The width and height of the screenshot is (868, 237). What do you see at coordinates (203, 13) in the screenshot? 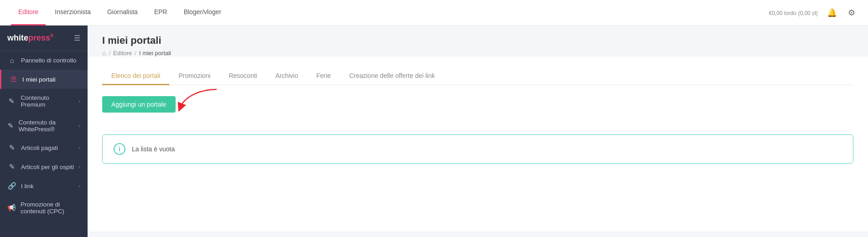
I see `nav-tab-bloger: Bloger/vloger` at bounding box center [203, 13].